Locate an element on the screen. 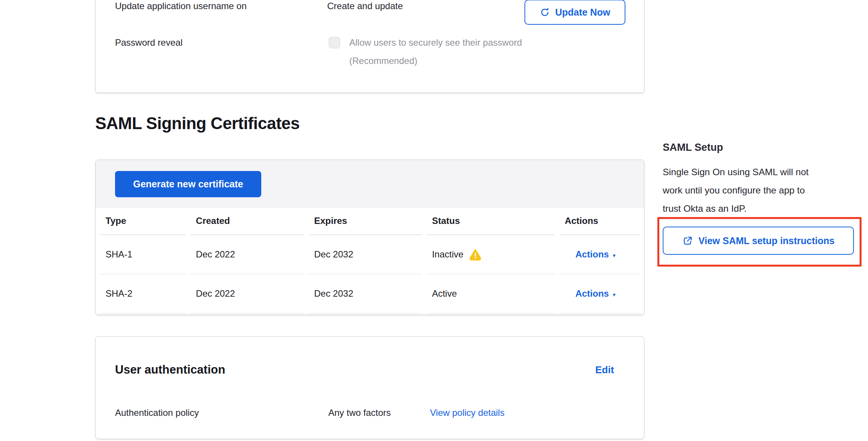 The image size is (868, 441). warning-icon is located at coordinates (475, 254).